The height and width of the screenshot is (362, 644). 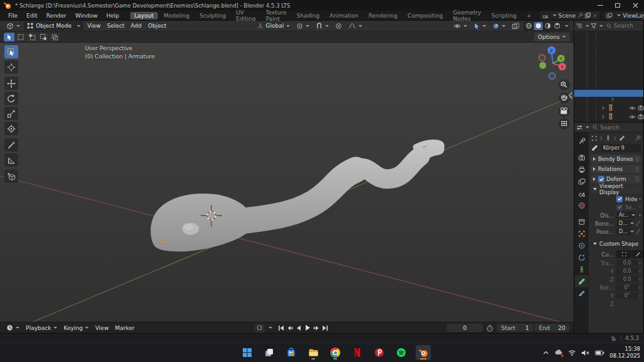 I want to click on snap-toggle, so click(x=322, y=26).